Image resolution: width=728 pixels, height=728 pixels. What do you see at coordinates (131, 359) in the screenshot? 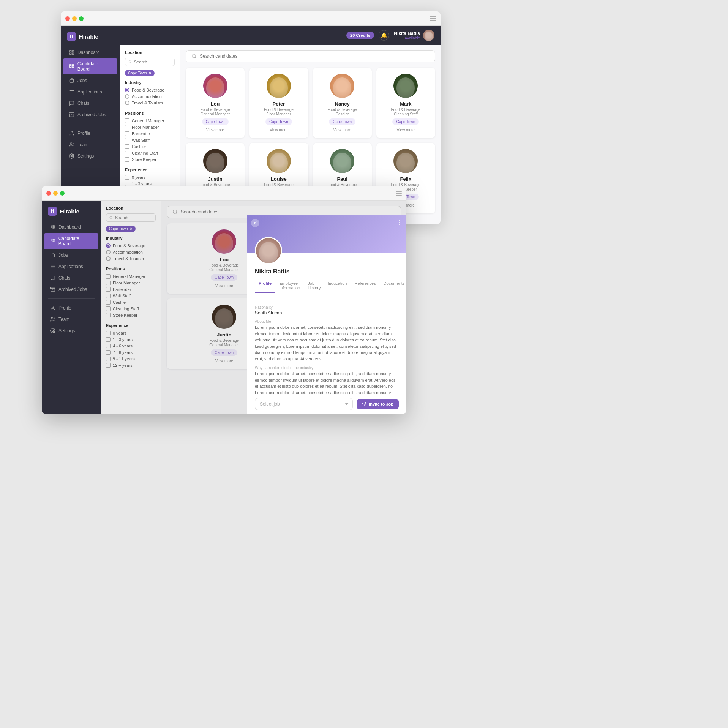
I see `exp-2-4: 9 - 11 years` at bounding box center [131, 359].